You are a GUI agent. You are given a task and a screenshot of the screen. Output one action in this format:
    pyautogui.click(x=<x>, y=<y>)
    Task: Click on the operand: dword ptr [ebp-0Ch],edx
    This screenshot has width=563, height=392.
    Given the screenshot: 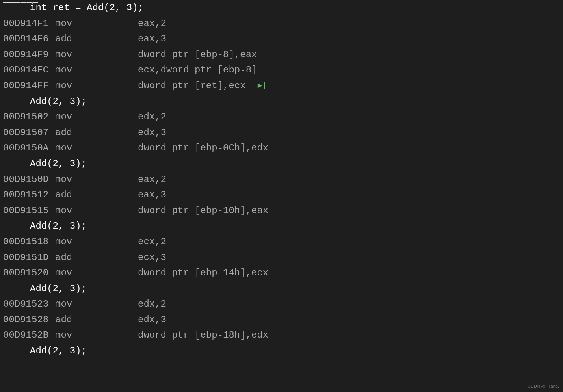 What is the action you would take?
    pyautogui.click(x=203, y=148)
    